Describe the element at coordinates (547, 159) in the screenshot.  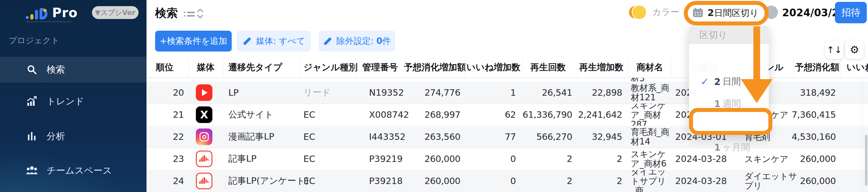
I see `cell-play-count: 2` at that location.